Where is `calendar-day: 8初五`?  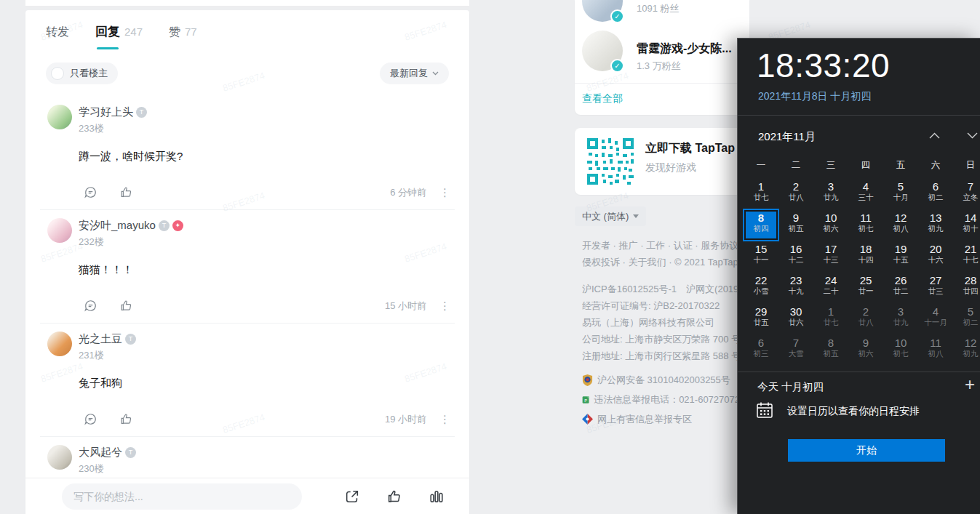
calendar-day: 8初五 is located at coordinates (831, 350).